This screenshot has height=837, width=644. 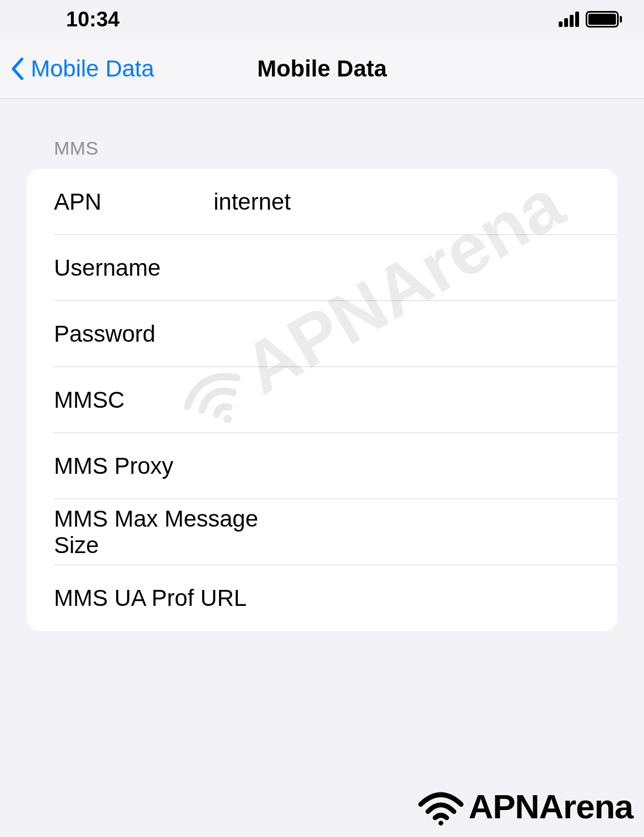 What do you see at coordinates (569, 19) in the screenshot?
I see `cellular-signal-icon` at bounding box center [569, 19].